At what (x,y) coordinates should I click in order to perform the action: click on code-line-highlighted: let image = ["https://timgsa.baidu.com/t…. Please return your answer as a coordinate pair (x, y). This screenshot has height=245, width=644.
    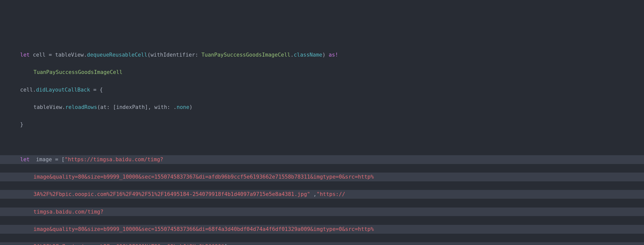
    Looking at the image, I should click on (322, 159).